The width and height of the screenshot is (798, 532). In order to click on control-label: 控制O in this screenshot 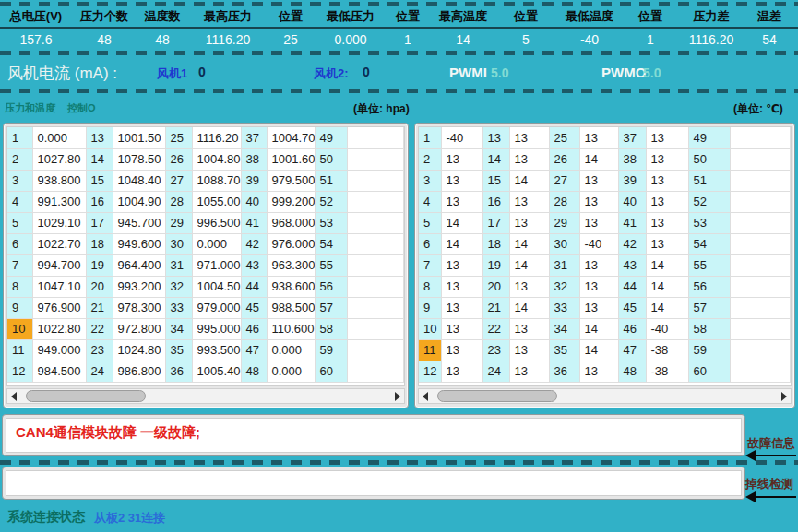, I will do `click(81, 109)`.